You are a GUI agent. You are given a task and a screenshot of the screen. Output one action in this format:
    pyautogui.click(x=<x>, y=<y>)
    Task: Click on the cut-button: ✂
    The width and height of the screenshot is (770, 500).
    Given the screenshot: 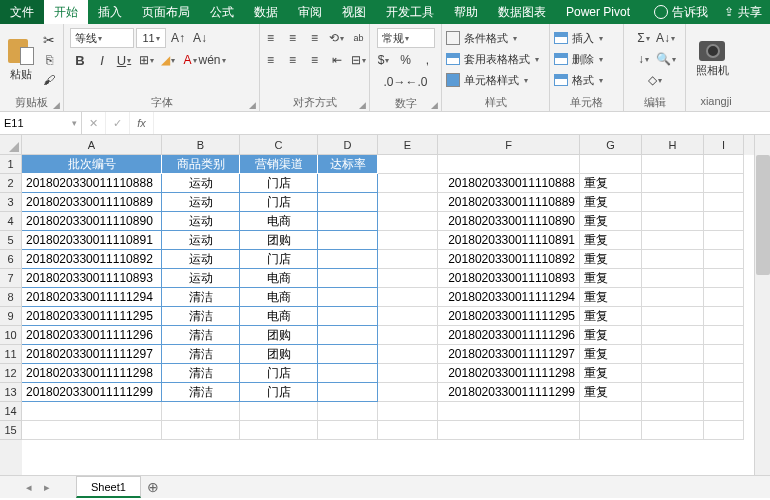 What is the action you would take?
    pyautogui.click(x=49, y=40)
    